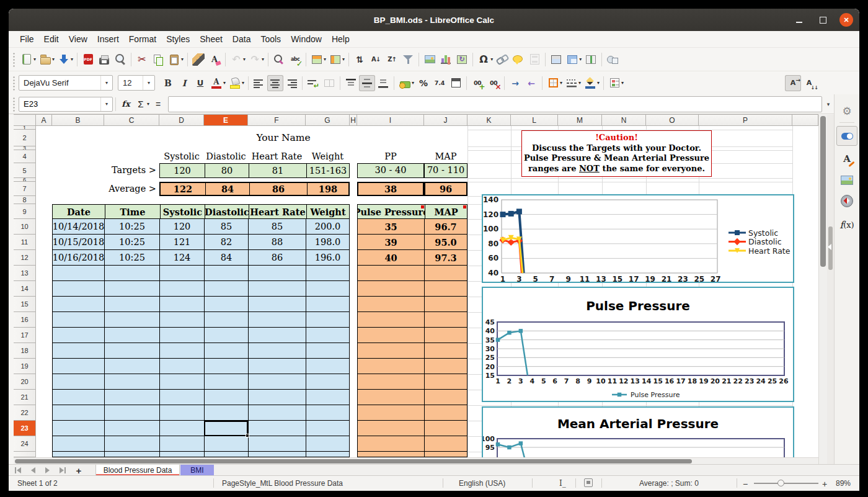 This screenshot has height=497, width=868. Describe the element at coordinates (182, 289) in the screenshot. I see `cell-D14` at that location.